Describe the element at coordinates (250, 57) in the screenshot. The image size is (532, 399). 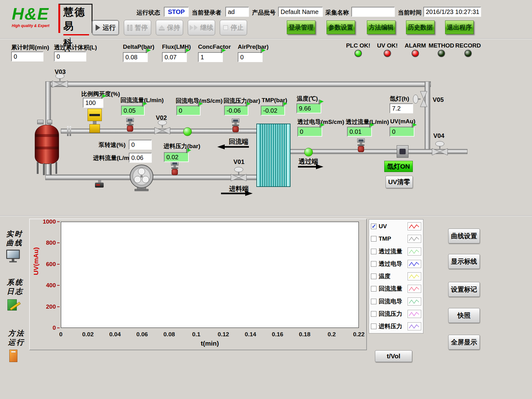
I see `airpre-field: 0` at that location.